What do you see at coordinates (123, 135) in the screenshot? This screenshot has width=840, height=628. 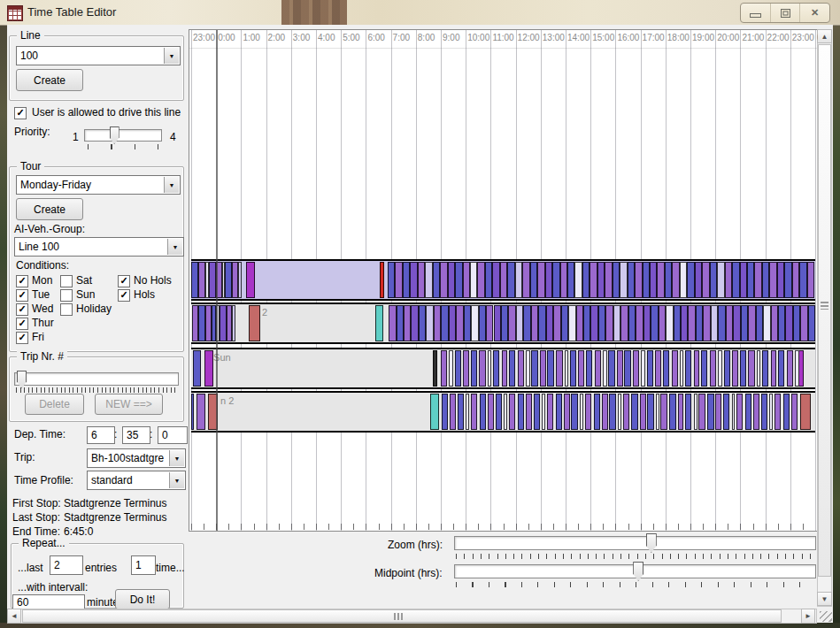 I see `priority-slider-track` at bounding box center [123, 135].